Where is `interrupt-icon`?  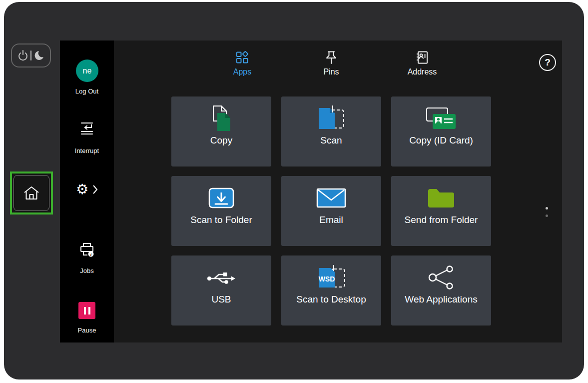 interrupt-icon is located at coordinates (87, 128).